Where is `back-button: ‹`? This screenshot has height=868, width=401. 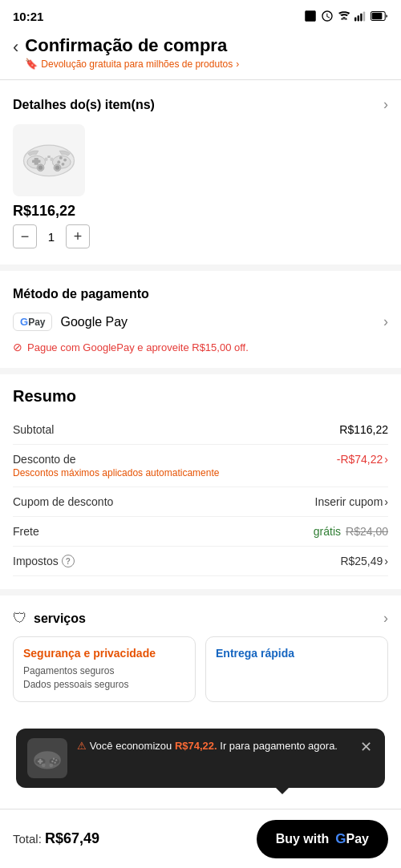
back-button: ‹ is located at coordinates (16, 46).